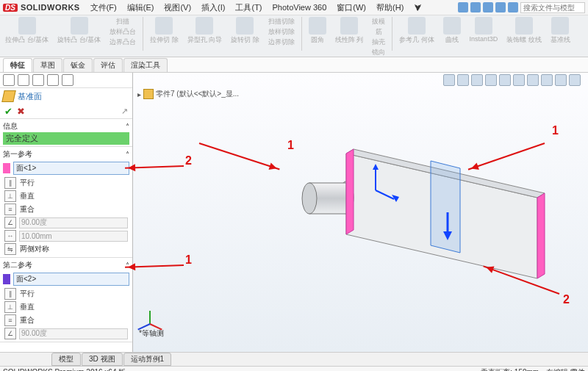 The width and height of the screenshot is (588, 371). What do you see at coordinates (27, 26) in the screenshot?
I see `extrude-boss-icon` at bounding box center [27, 26].